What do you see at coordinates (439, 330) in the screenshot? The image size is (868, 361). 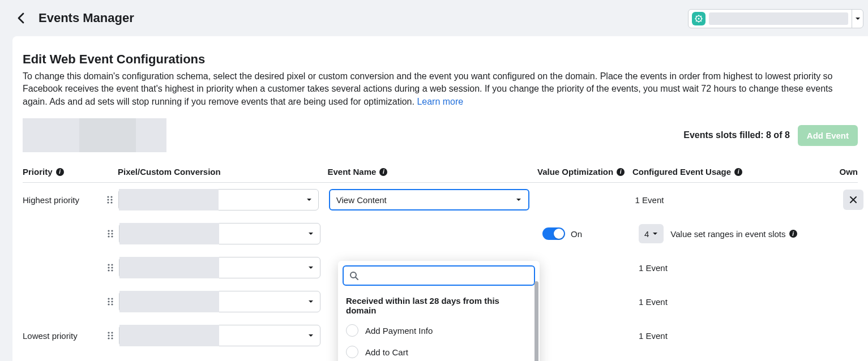 I see `dropdown-option: Add Payment Info` at bounding box center [439, 330].